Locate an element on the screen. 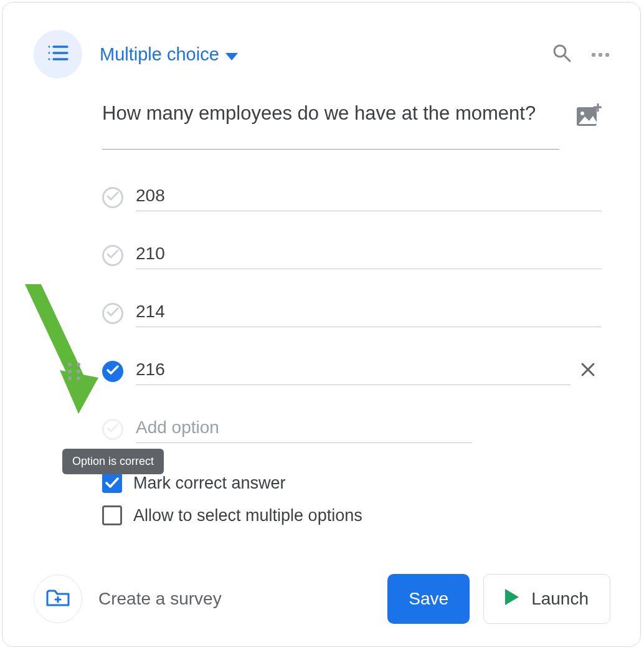 This screenshot has height=650, width=644. setting-mark-correct: Mark correct answer is located at coordinates (352, 483).